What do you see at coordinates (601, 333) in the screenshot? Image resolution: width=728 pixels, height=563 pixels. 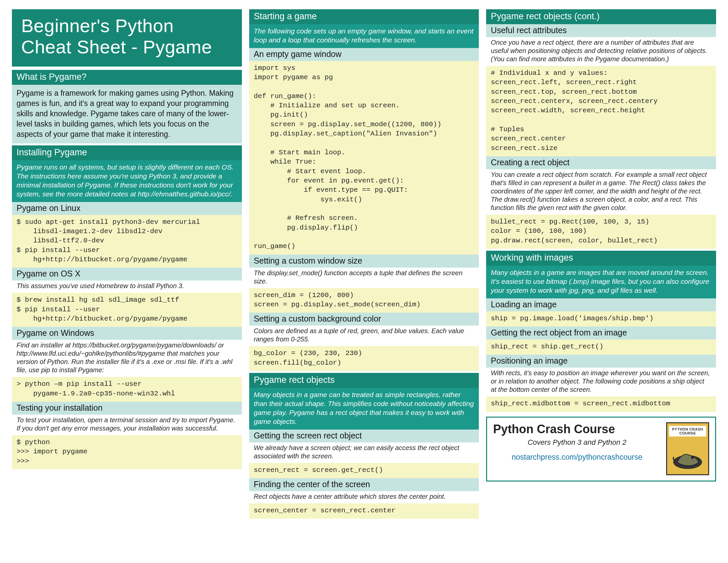 I see `get-image-rect-head: Getting the rect object from an image` at bounding box center [601, 333].